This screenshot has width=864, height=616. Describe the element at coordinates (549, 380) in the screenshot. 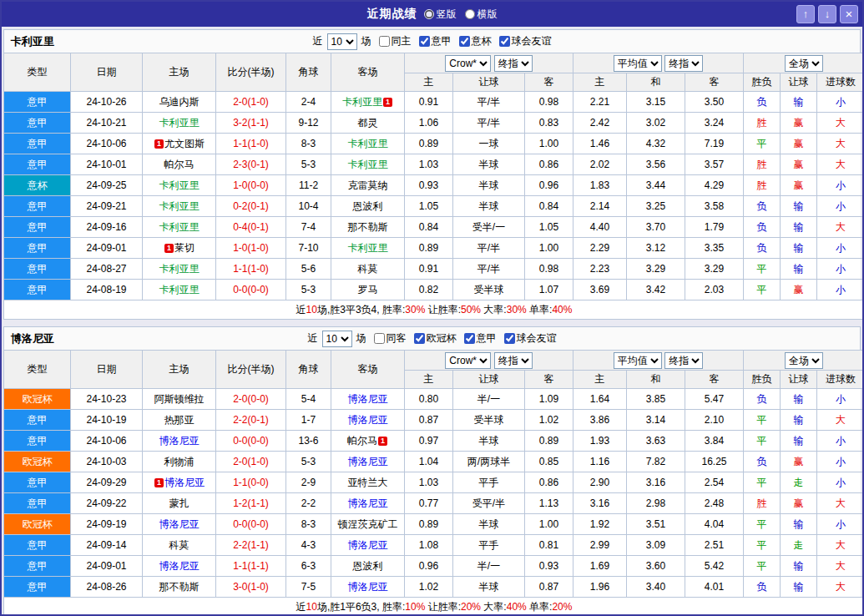

I see `col-instant-away: 客` at that location.